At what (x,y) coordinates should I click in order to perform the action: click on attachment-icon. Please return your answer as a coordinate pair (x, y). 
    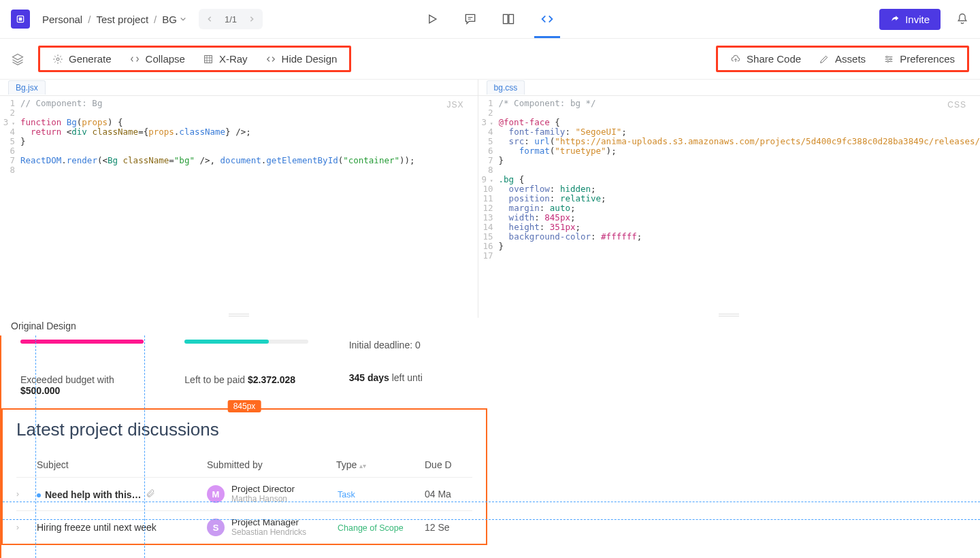
    Looking at the image, I should click on (150, 493).